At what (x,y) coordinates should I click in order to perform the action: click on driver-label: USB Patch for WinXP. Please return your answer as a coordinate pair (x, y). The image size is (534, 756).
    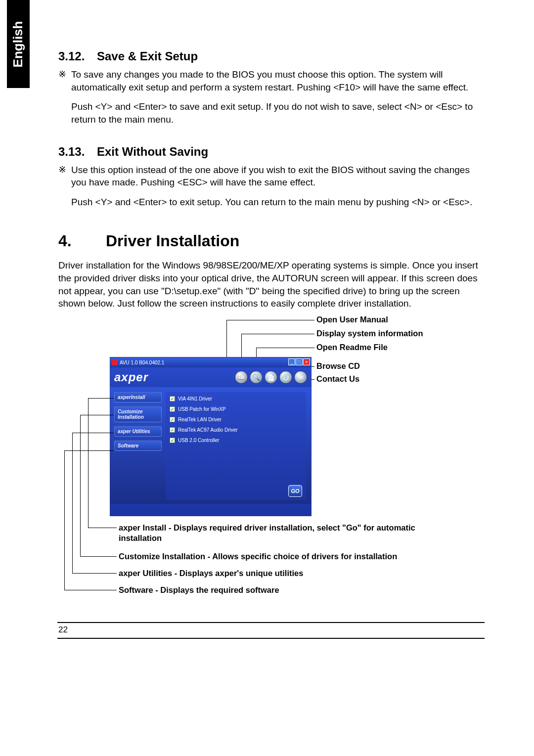
    Looking at the image, I should click on (202, 409).